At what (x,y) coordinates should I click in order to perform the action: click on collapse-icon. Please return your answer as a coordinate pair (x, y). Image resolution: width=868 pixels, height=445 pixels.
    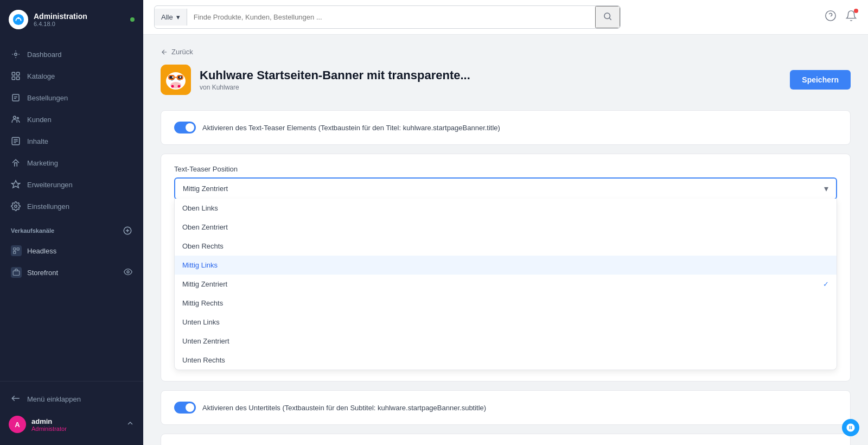
    Looking at the image, I should click on (16, 399).